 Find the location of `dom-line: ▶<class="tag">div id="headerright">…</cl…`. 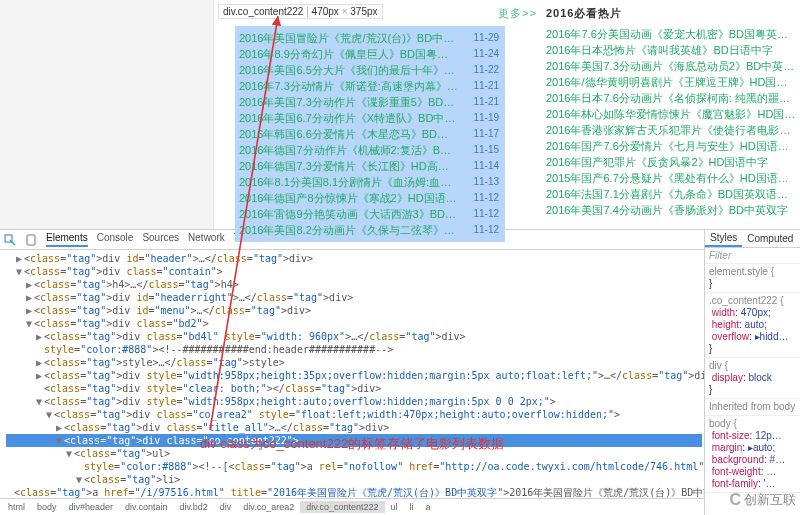

dom-line: ▶<class="tag">div id="headerright">…</cl… is located at coordinates (354, 298).